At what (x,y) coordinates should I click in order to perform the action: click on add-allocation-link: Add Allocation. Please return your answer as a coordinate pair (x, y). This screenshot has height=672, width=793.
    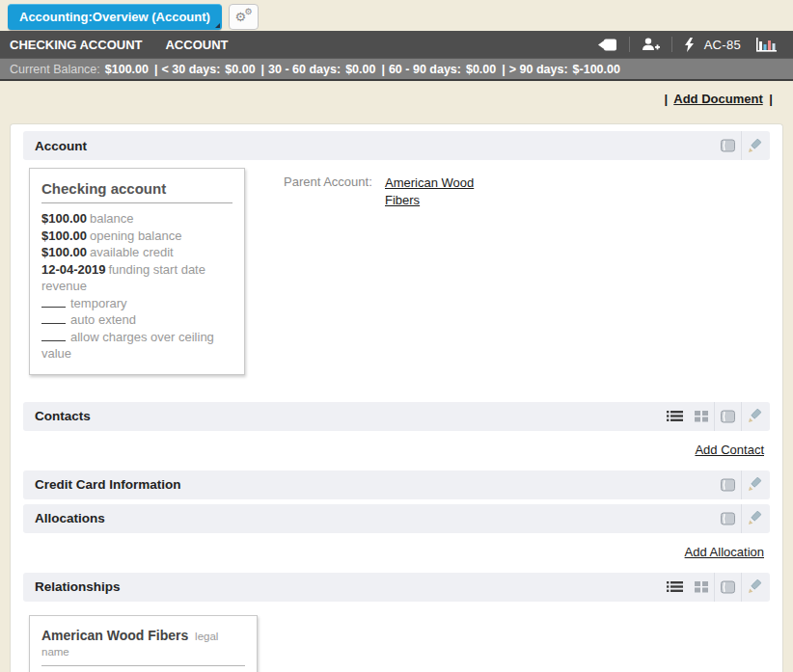
    Looking at the image, I should click on (725, 551).